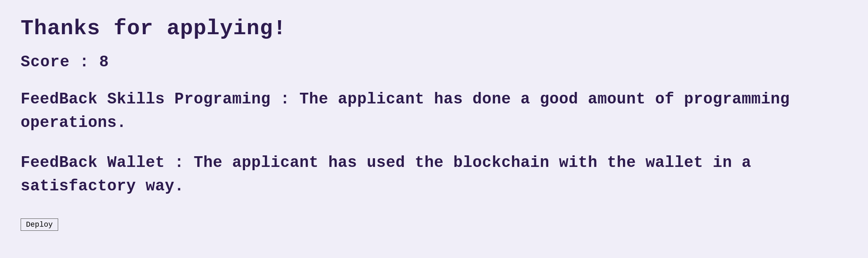  Describe the element at coordinates (40, 225) in the screenshot. I see `deploy-button: Deploy` at that location.